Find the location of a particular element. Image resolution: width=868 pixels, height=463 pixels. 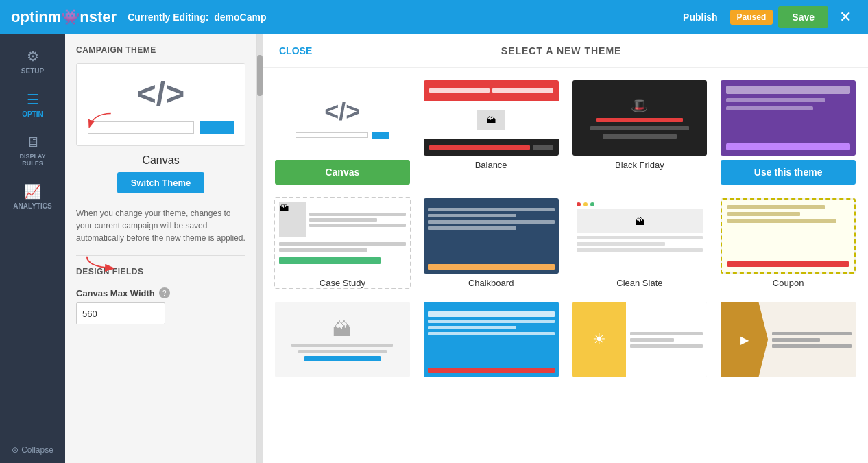

sidebar-item-label-analytics: ANALYTICS is located at coordinates (32, 206).